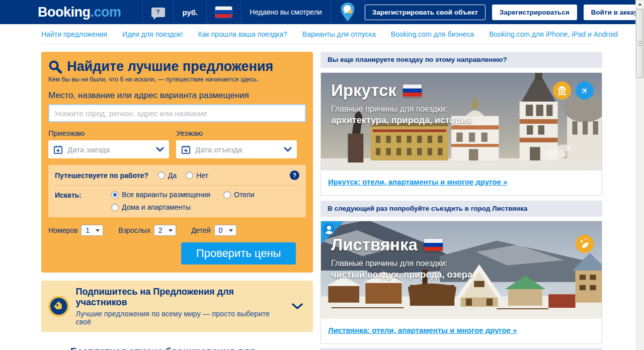 This screenshot has width=644, height=350. I want to click on tag-icon, so click(59, 306).